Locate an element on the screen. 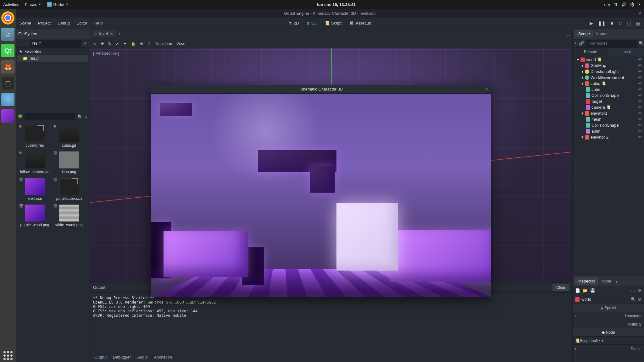 The height and width of the screenshot is (362, 644). workspace-2d: ↯ 2D is located at coordinates (294, 23).